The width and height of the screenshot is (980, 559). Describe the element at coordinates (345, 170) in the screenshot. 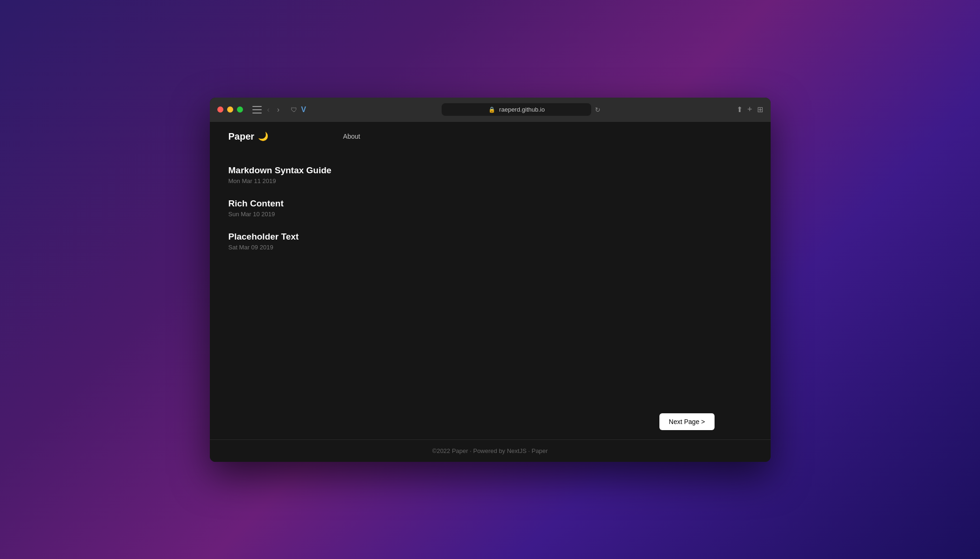

I see `post-title-1: Markdown Syntax Guide` at that location.